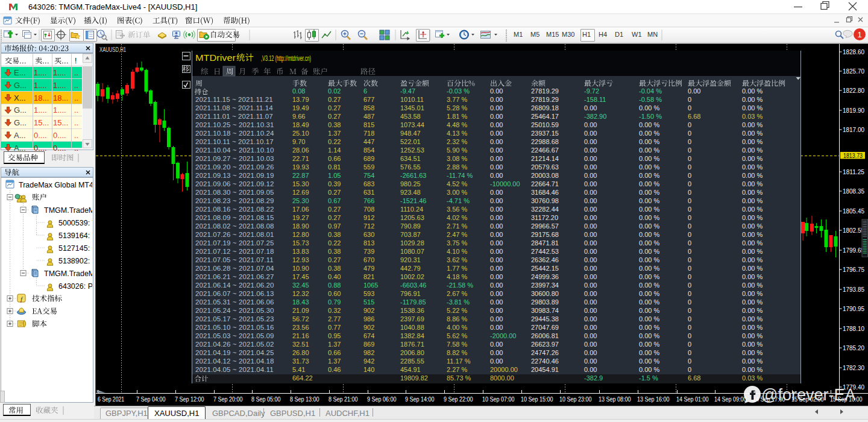  What do you see at coordinates (854, 387) in the screenshot?
I see `svg-text: 1779.40` at bounding box center [854, 387].